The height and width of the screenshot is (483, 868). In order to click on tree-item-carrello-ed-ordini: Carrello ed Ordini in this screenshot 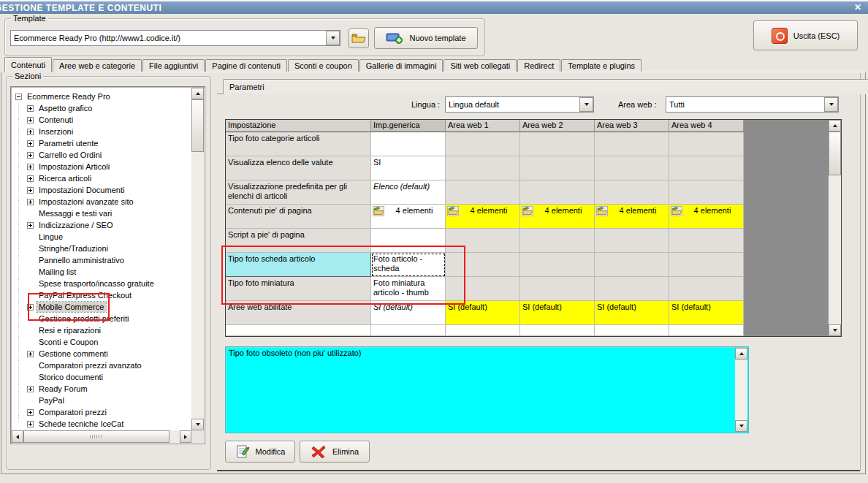, I will do `click(66, 155)`.